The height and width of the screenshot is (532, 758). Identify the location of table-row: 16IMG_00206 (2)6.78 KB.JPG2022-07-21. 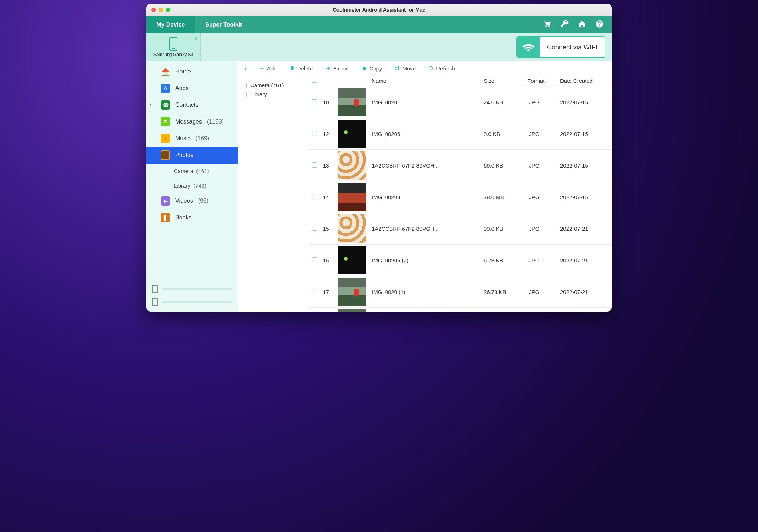
(460, 260).